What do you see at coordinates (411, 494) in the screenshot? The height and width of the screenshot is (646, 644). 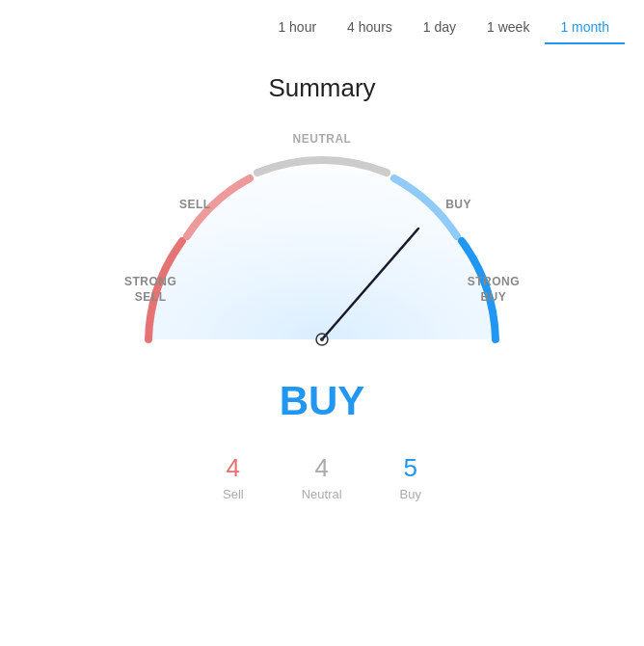 I see `stat-buy-label: Buy` at bounding box center [411, 494].